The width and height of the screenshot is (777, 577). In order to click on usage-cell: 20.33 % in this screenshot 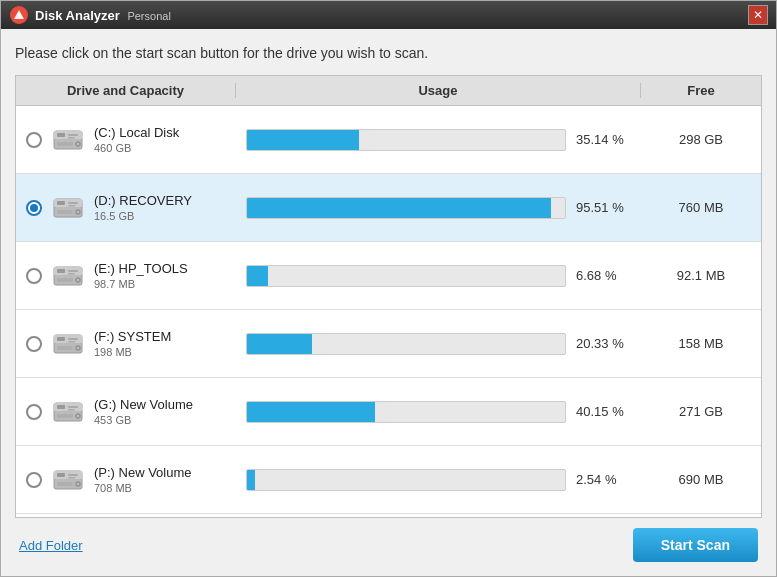, I will do `click(438, 344)`.